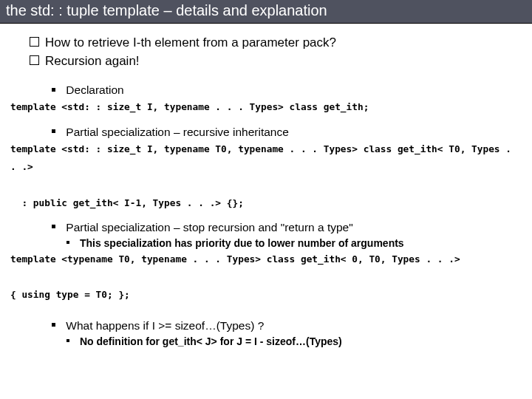  I want to click on footer-answer-text: No definition for get_ith< J> for J = I …, so click(211, 341).